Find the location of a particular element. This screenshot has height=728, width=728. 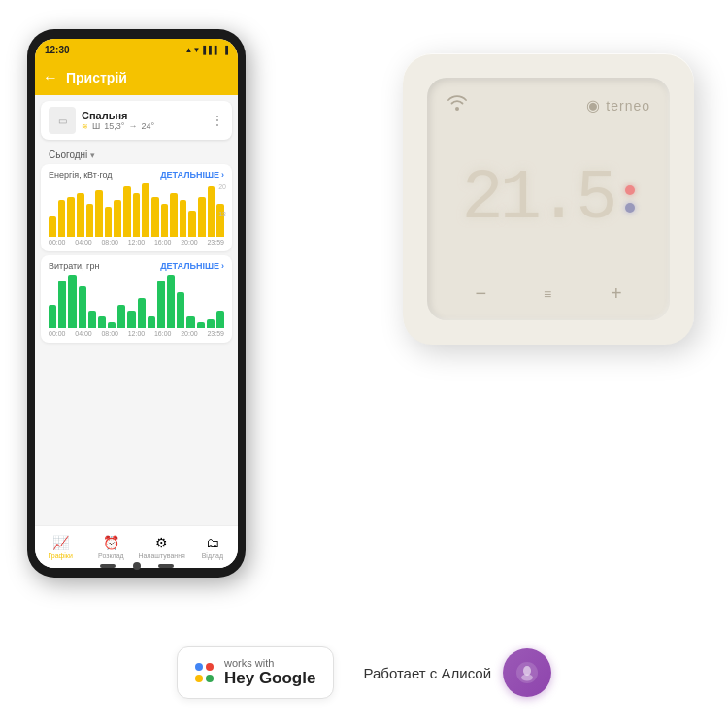

alice-line2: с Алисой is located at coordinates (460, 674).